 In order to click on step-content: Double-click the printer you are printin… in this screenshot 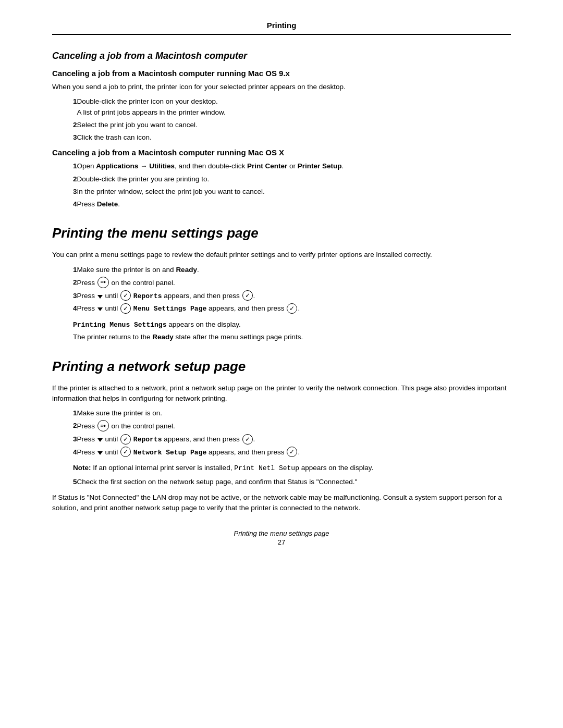, I will do `click(294, 179)`.